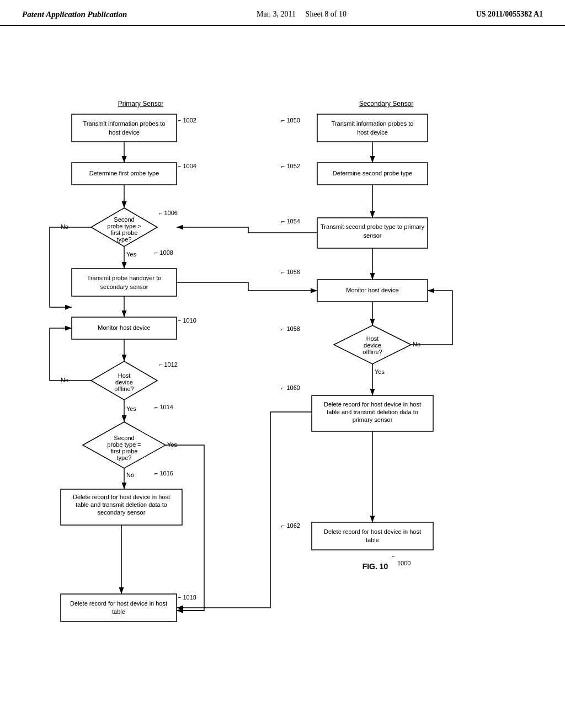  Describe the element at coordinates (187, 597) in the screenshot. I see `svg-text: ⌐ 1018` at that location.